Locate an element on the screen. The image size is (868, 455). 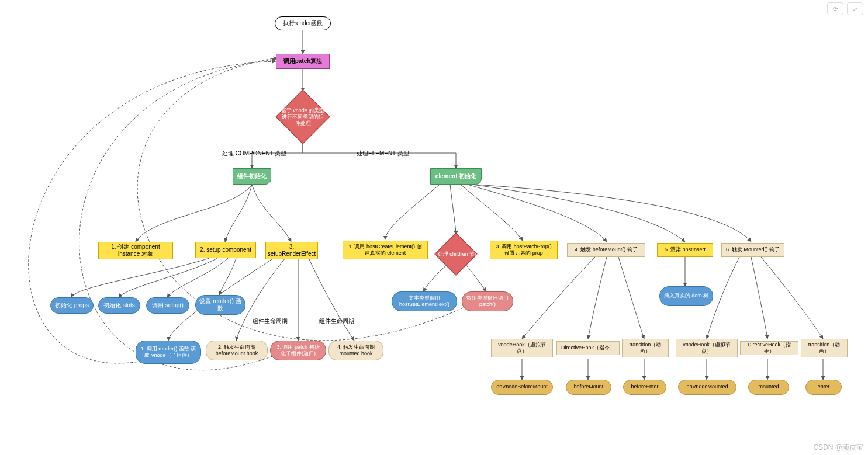
node-hook-dir2: DirectiveHook（指令） is located at coordinates (769, 348).